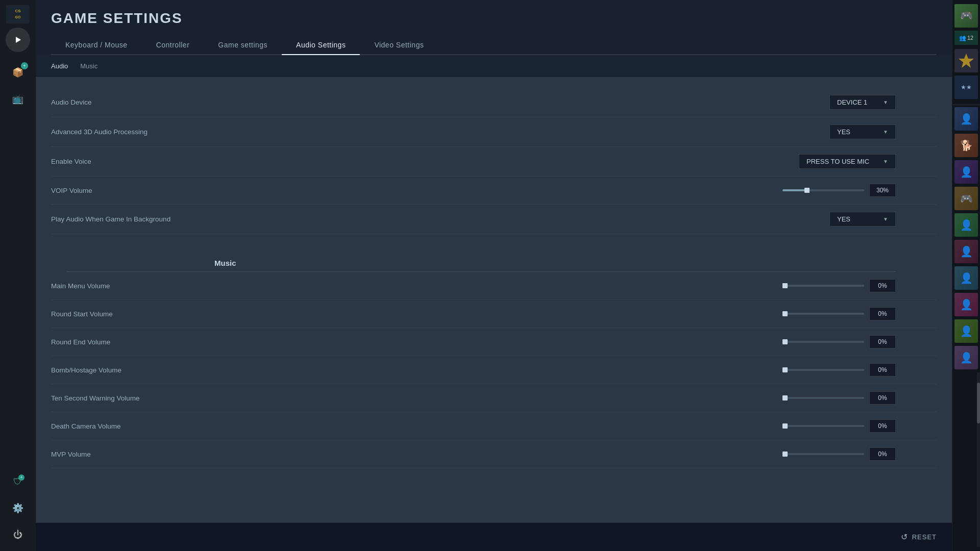 The width and height of the screenshot is (980, 551). I want to click on enable-voice-label: Enable Voice, so click(133, 161).